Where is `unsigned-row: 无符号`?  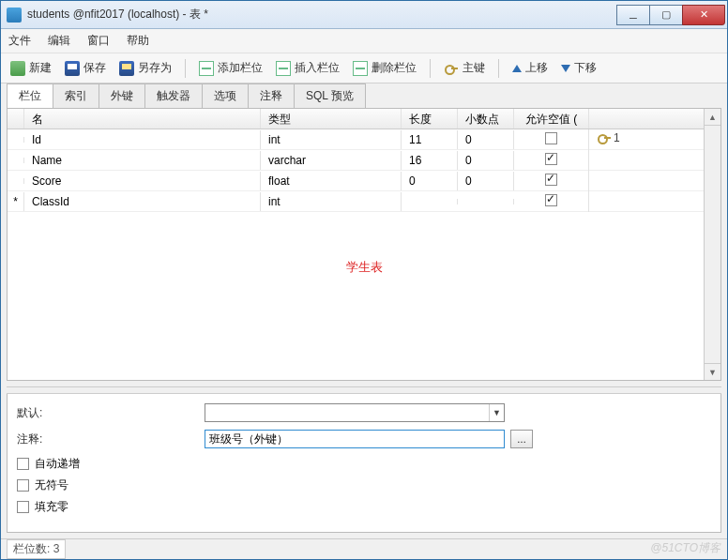
unsigned-row: 无符号 is located at coordinates (364, 486).